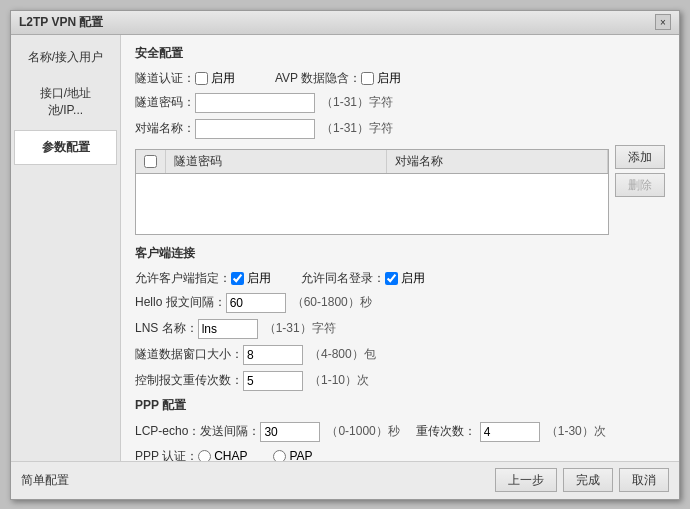 The width and height of the screenshot is (690, 509). Describe the element at coordinates (166, 454) in the screenshot. I see `ppp-auth-label: PPP 认证：` at that location.